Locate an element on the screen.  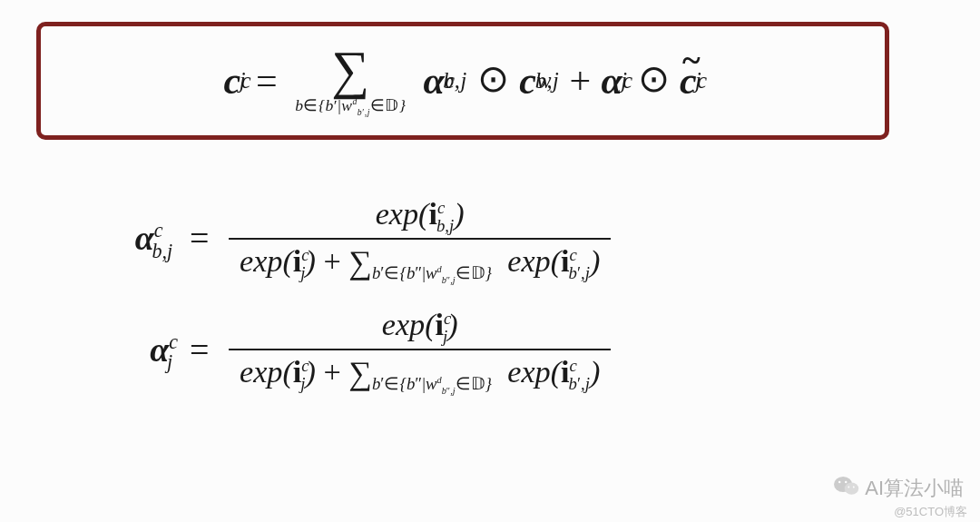
numerator-alpha-bj: exp(icb,j) is located at coordinates (420, 216).